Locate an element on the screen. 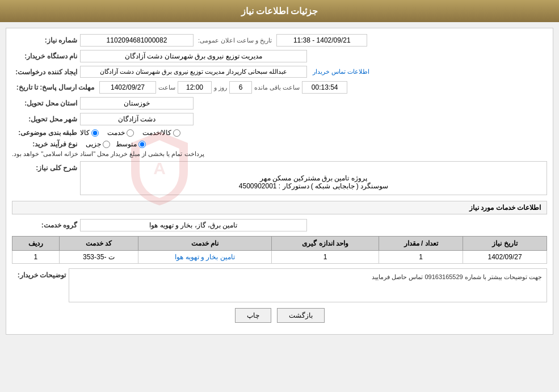 The height and width of the screenshot is (392, 559). col-unit: واحد اندازه گیری is located at coordinates (325, 244).